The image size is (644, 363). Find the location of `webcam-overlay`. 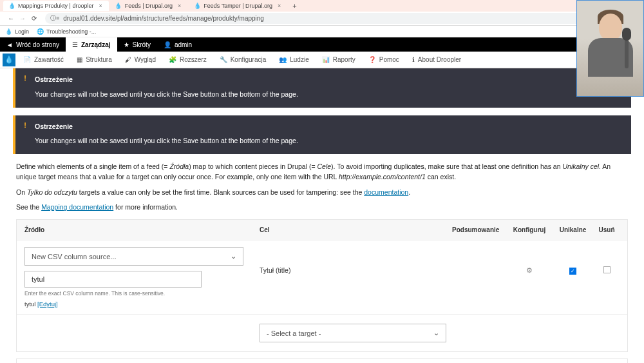

webcam-overlay is located at coordinates (611, 48).